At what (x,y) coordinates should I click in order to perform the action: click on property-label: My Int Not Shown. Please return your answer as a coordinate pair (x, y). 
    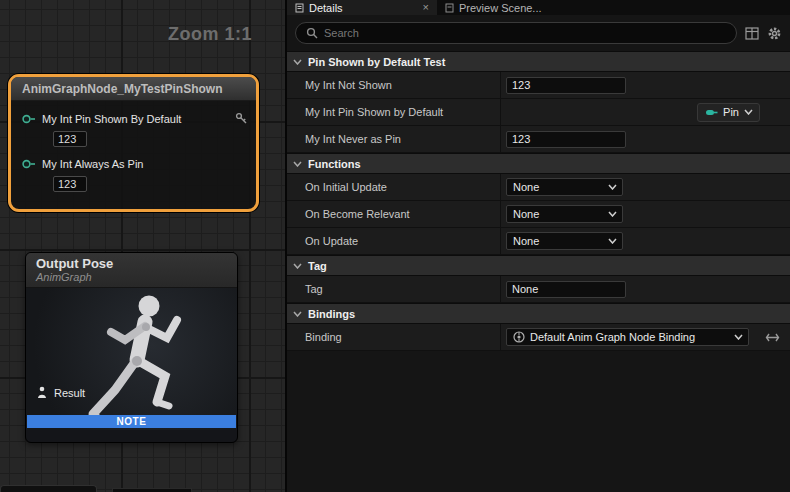
    Looking at the image, I should click on (394, 85).